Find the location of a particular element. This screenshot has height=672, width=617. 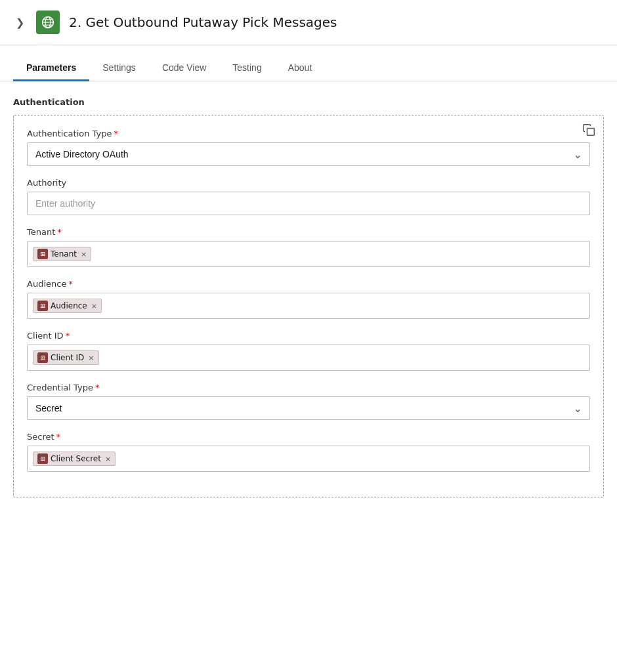

audience-token-icon: ⊞ is located at coordinates (43, 306).